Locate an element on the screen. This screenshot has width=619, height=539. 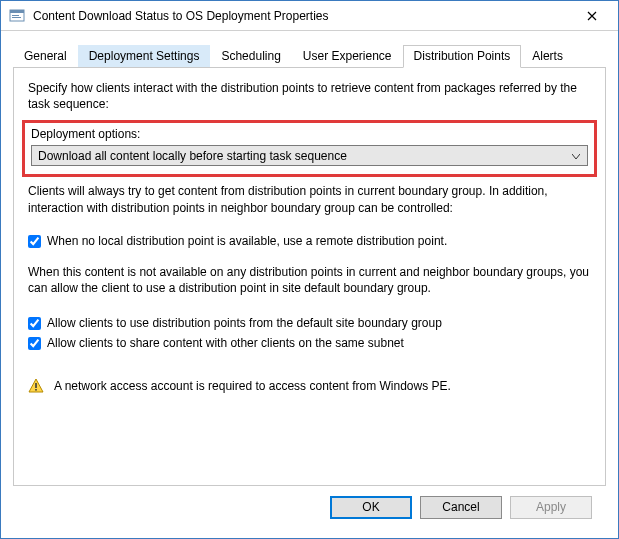
intro-text: Specify how clients interact with the di… is located at coordinates (310, 96).